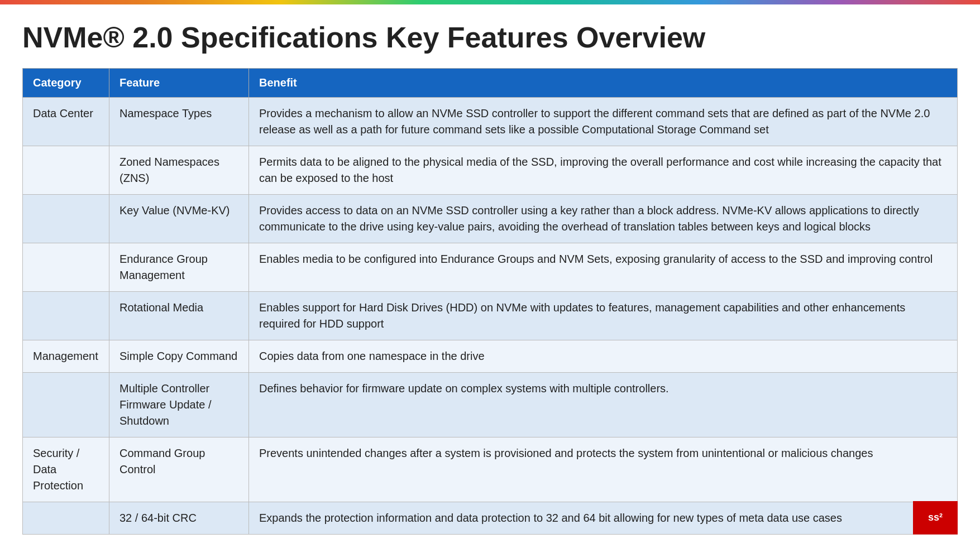  What do you see at coordinates (603, 469) in the screenshot?
I see `cell-benefit: Prevents unintended changes after a syst…` at bounding box center [603, 469].